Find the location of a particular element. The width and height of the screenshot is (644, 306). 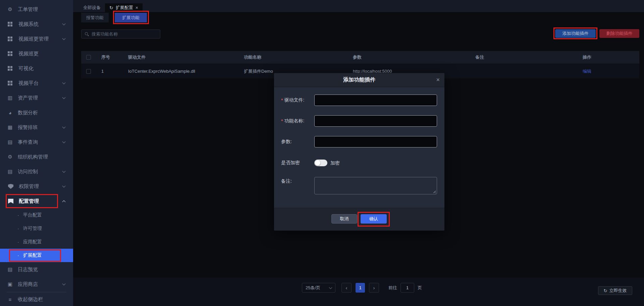

sidebar-item-data-analysis: ◕ 数据分析 is located at coordinates (37, 113).